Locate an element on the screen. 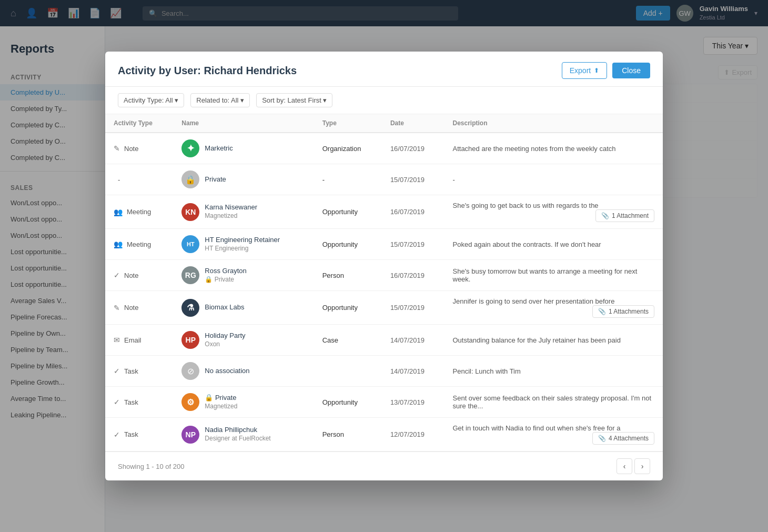 This screenshot has height=532, width=768. date-cell: 14/07/2019 is located at coordinates (413, 372).